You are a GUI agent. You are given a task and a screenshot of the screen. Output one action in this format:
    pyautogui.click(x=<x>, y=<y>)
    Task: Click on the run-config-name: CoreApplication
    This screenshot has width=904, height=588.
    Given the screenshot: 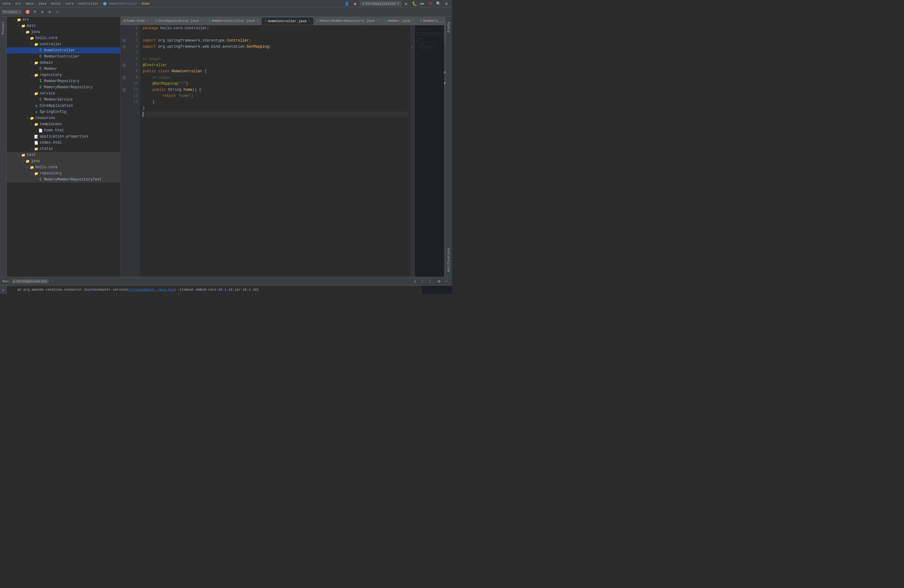 What is the action you would take?
    pyautogui.click(x=32, y=281)
    